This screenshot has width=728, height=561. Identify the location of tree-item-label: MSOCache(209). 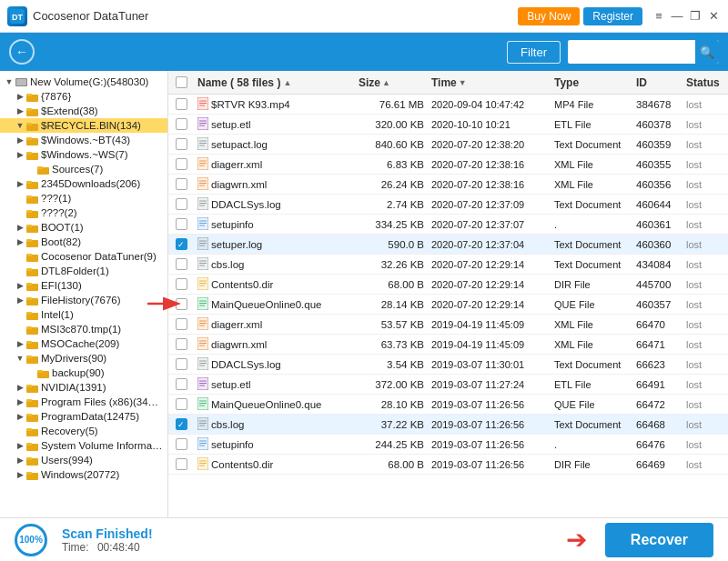
(80, 344).